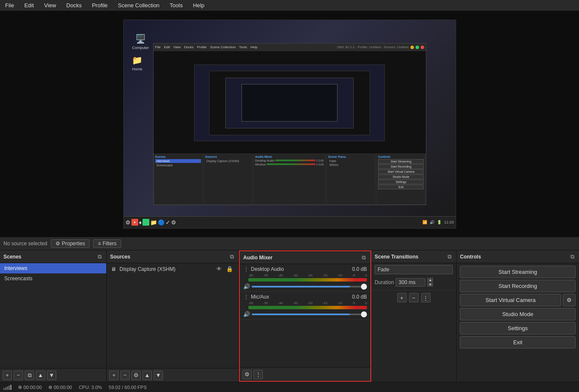 The image size is (579, 392). I want to click on desktop-audio-db: 0.0 dB, so click(359, 269).